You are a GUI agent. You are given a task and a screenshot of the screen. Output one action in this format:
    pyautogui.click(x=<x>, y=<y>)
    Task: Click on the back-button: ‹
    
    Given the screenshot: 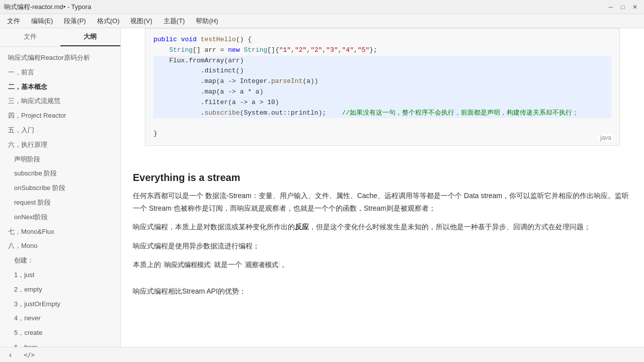 What is the action you would take?
    pyautogui.click(x=10, y=355)
    